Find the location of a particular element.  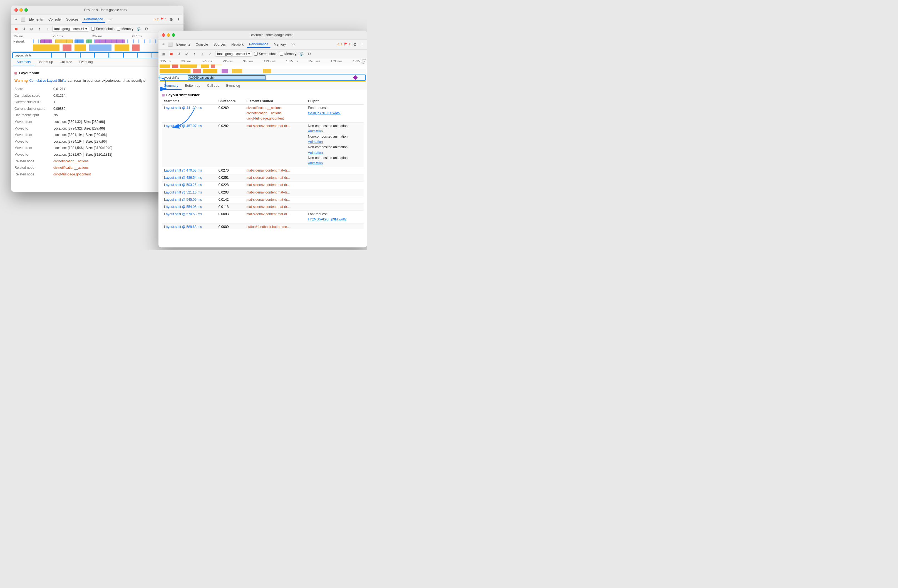

upload-icon-2: ↑ is located at coordinates (195, 54).